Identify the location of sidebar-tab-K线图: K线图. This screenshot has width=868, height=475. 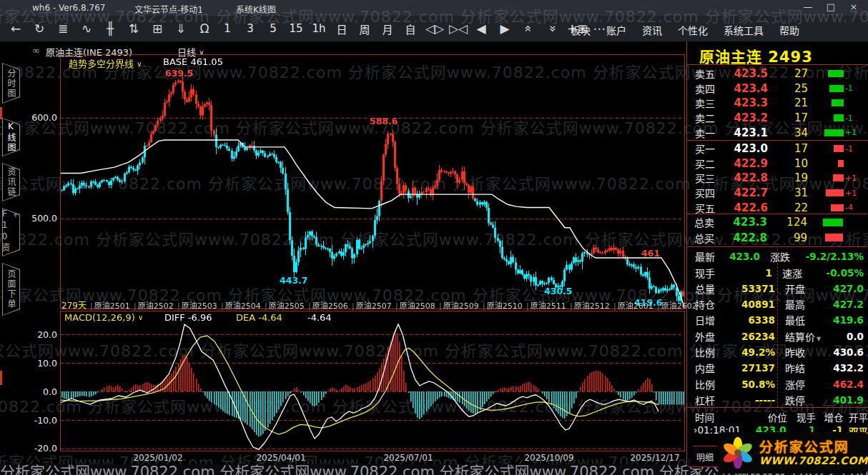
(11, 137).